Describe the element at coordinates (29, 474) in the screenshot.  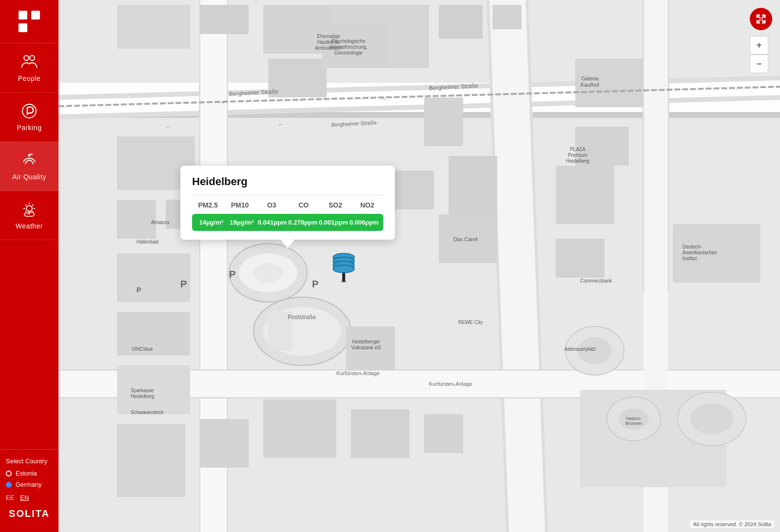
I see `country-estonia: Estonia` at that location.